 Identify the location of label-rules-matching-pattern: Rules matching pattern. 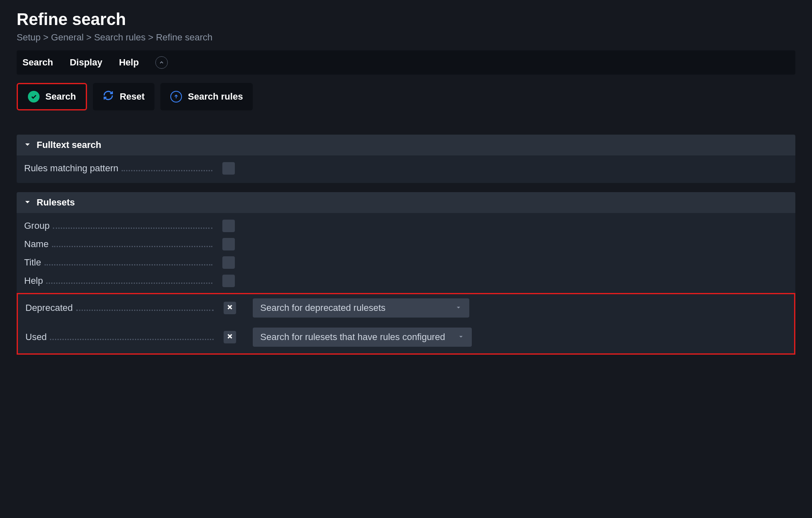
(71, 168).